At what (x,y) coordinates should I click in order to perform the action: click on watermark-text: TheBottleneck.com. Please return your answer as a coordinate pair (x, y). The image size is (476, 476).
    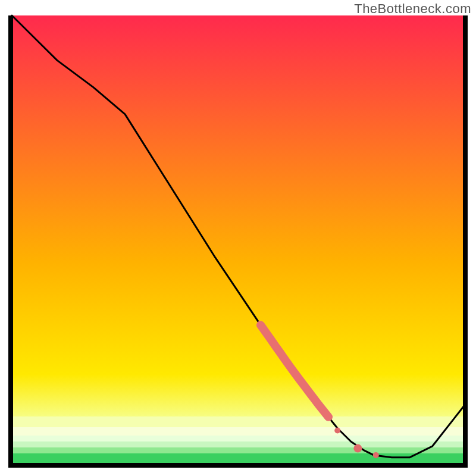
    Looking at the image, I should click on (413, 9).